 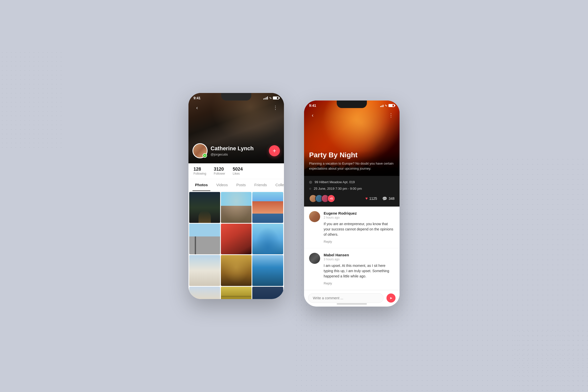 I want to click on stat-following: 128 Following, so click(x=200, y=171).